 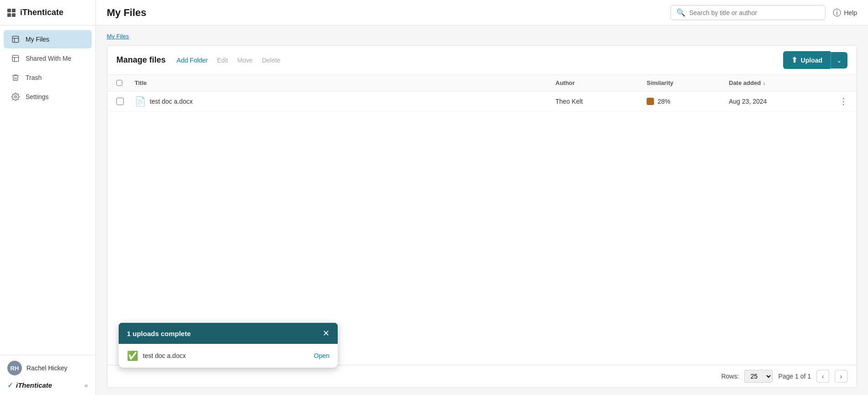 What do you see at coordinates (120, 101) in the screenshot?
I see `row-checkbox` at bounding box center [120, 101].